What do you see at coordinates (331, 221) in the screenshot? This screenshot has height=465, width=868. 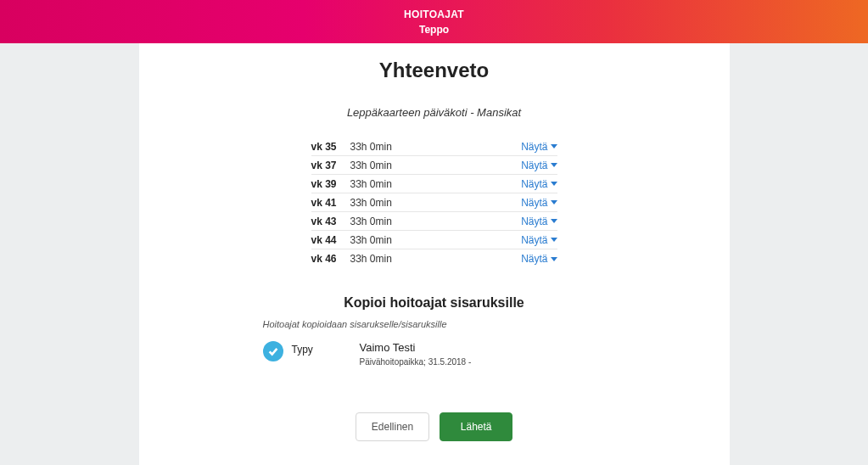 I see `week-label: vk 43` at bounding box center [331, 221].